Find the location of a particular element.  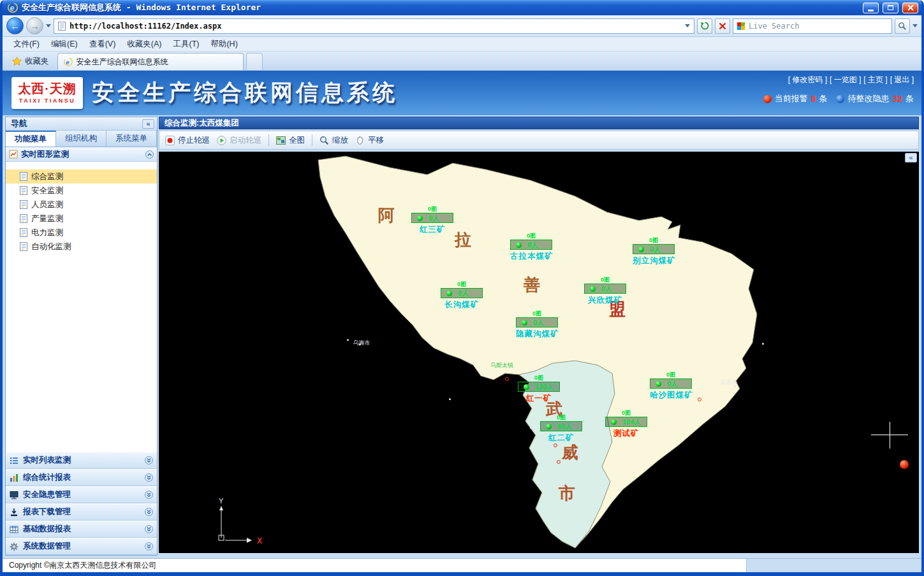

search-input: Live Search is located at coordinates (812, 26).